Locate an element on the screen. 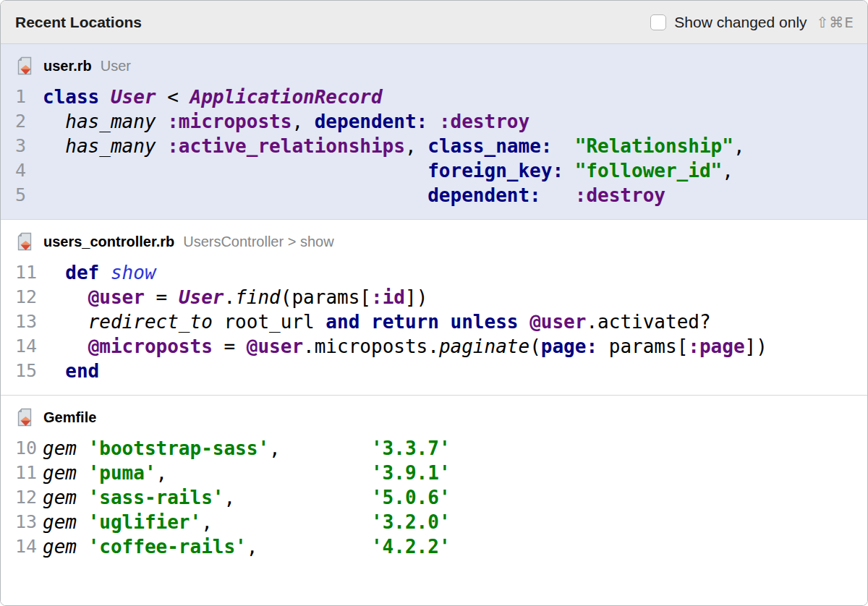  code-token: @microposts is located at coordinates (150, 346).